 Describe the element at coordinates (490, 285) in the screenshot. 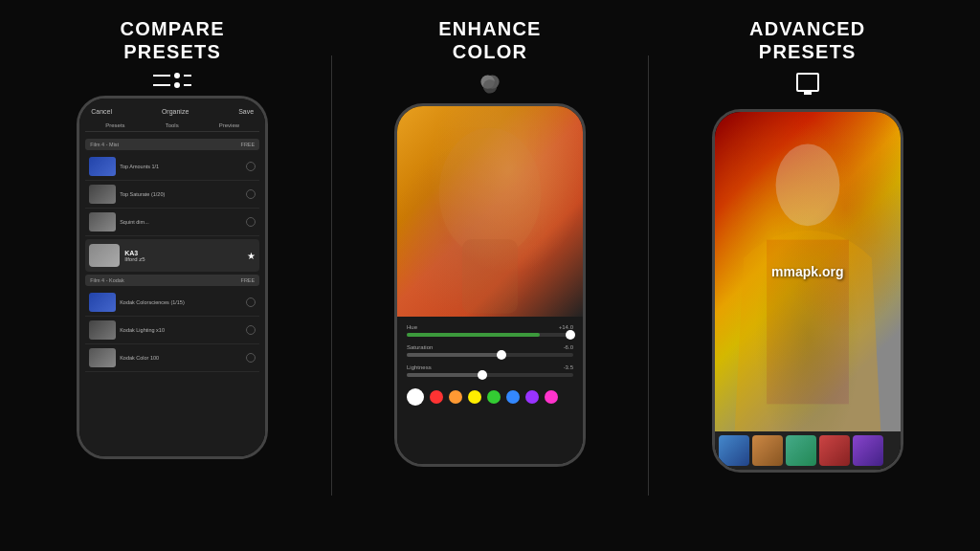

I see `phone-frame-2: Hue +14.0 Saturation -6.0` at that location.